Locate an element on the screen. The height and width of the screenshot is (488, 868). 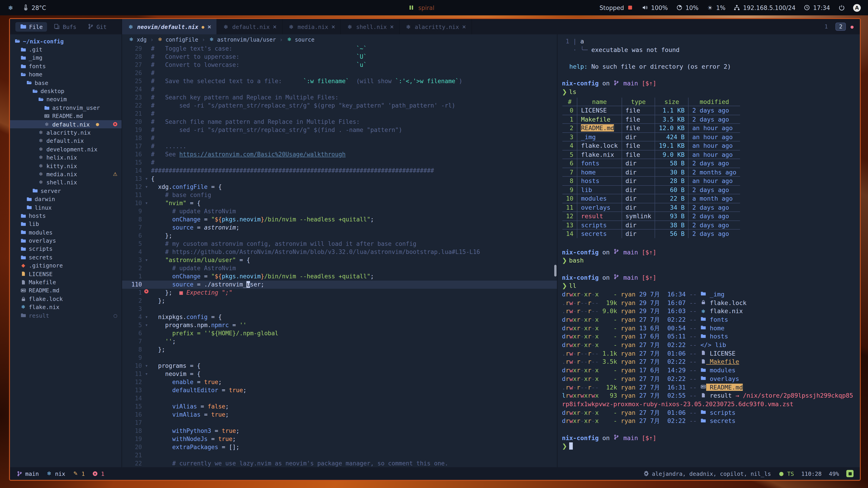
editor-line: 18 withPython3 = true; is located at coordinates (340, 431).